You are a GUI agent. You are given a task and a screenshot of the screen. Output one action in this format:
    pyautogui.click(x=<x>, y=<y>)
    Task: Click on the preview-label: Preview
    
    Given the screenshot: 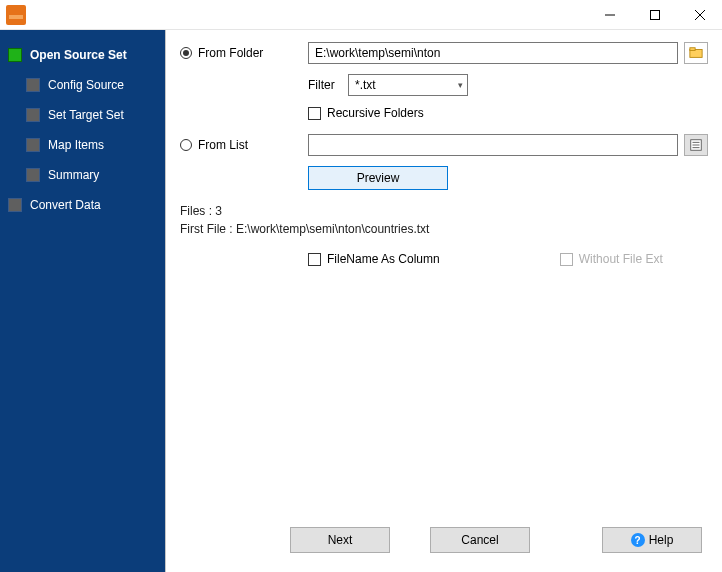 What is the action you would take?
    pyautogui.click(x=378, y=178)
    